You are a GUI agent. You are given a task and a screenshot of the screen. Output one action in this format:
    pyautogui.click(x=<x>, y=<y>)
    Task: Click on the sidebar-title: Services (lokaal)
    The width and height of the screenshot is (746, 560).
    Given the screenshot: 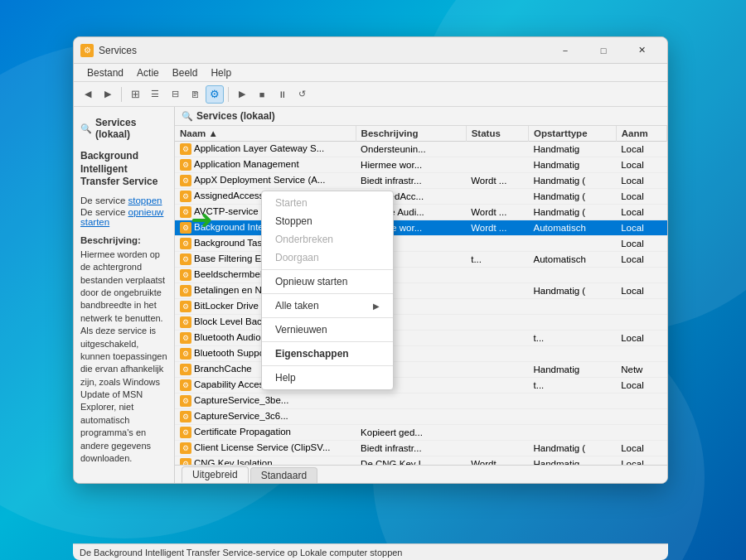 What is the action you would take?
    pyautogui.click(x=131, y=128)
    